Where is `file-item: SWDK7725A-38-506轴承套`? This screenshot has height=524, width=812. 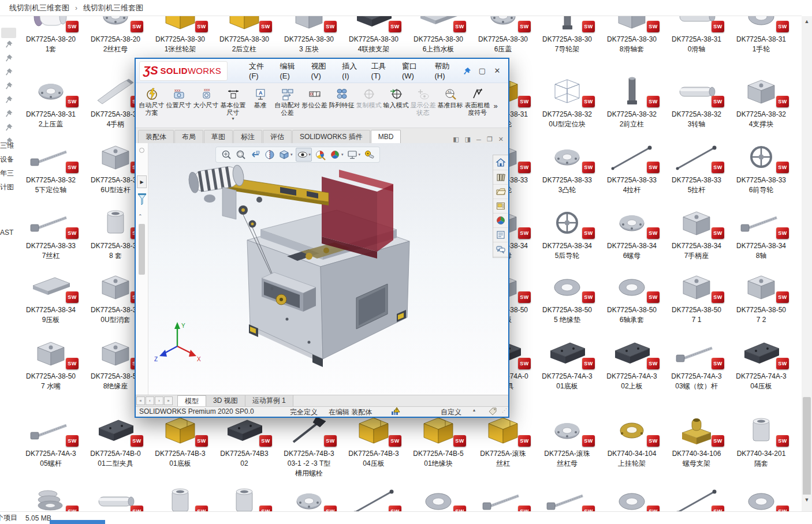
file-item: SWDK7725A-38-506轴承套 is located at coordinates (632, 297).